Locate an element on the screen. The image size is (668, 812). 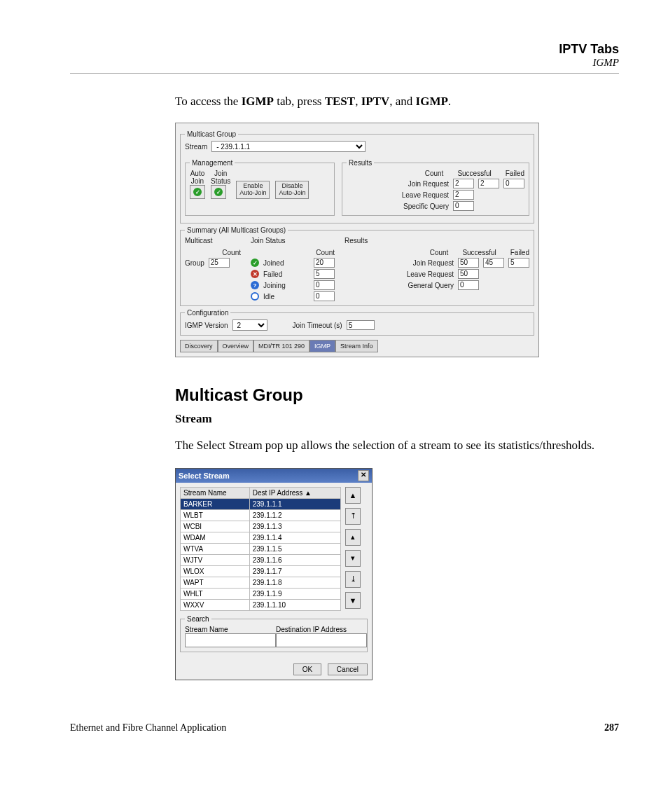
body-text: The Select Stream pop up allows the sele… is located at coordinates (397, 446).